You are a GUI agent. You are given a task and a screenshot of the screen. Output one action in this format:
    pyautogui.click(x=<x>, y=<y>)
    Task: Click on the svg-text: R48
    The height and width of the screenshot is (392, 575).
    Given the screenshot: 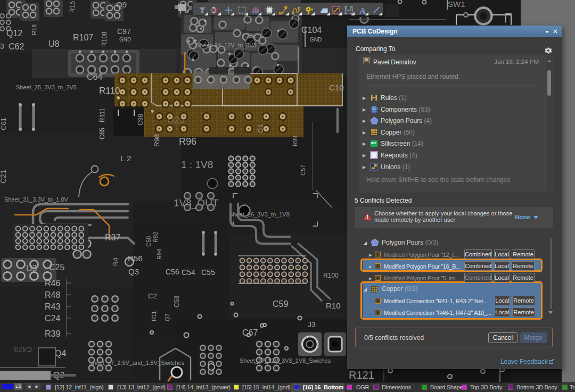 What is the action you would take?
    pyautogui.click(x=52, y=295)
    